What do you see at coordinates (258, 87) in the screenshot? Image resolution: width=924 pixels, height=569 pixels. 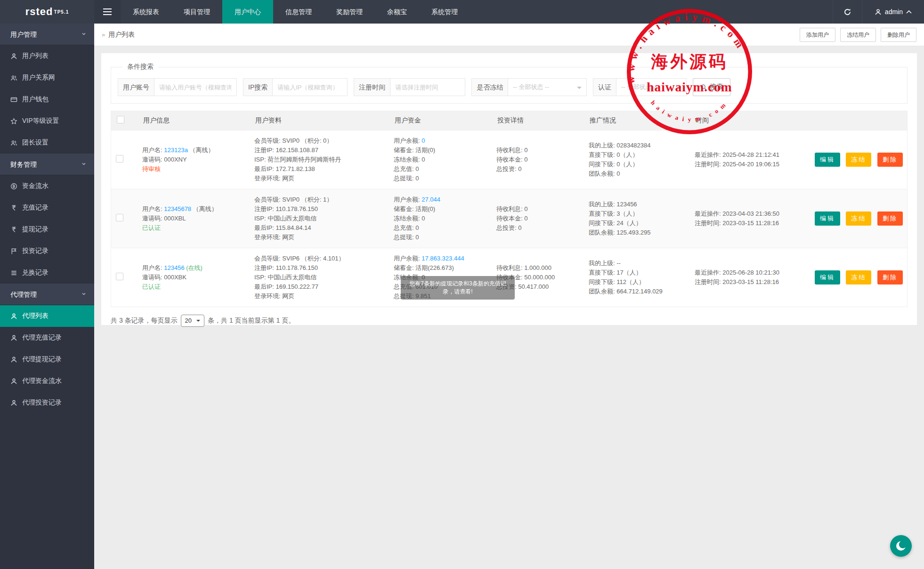 I see `ip-label: IP搜索` at bounding box center [258, 87].